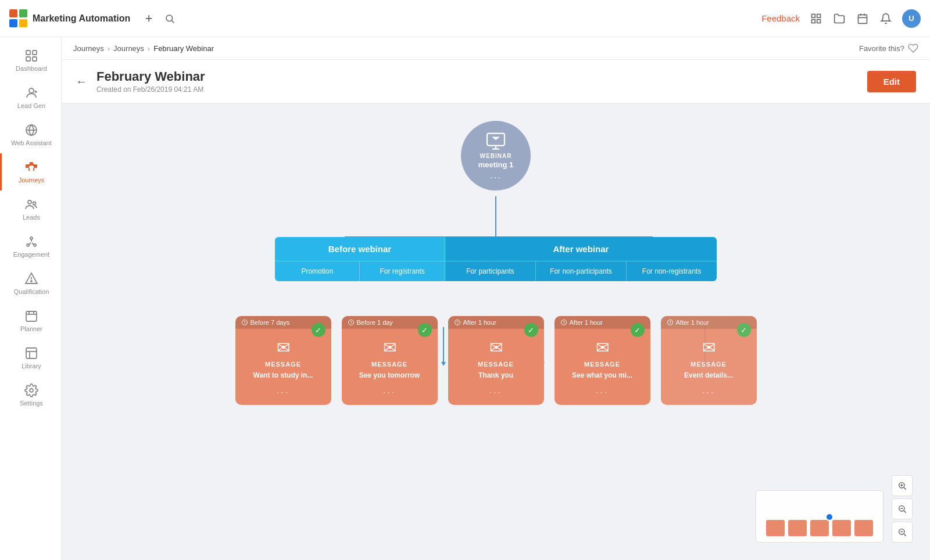 The height and width of the screenshot is (560, 930). What do you see at coordinates (820, 516) in the screenshot?
I see `mini-map` at bounding box center [820, 516].